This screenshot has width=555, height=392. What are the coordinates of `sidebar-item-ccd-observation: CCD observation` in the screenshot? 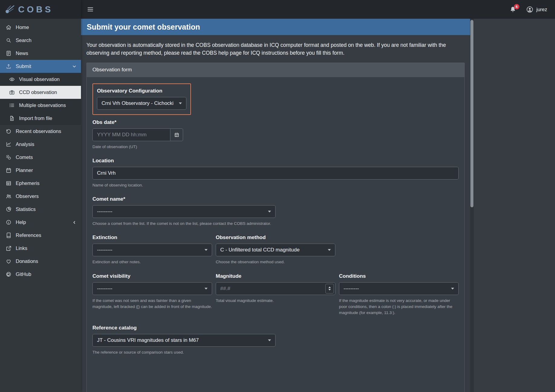 It's located at (40, 92).